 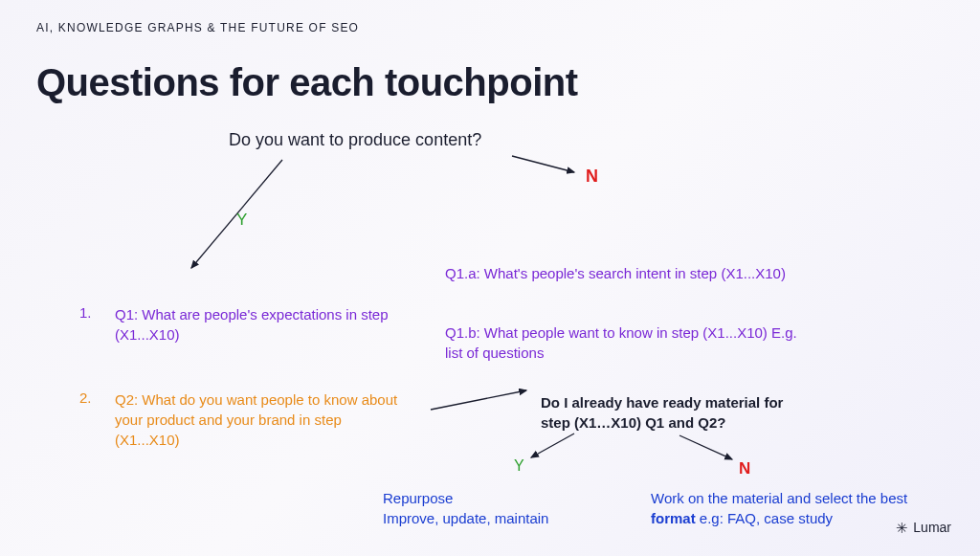 What do you see at coordinates (665, 412) in the screenshot?
I see `question-sub: Do I already have ready material for ste…` at bounding box center [665, 412].